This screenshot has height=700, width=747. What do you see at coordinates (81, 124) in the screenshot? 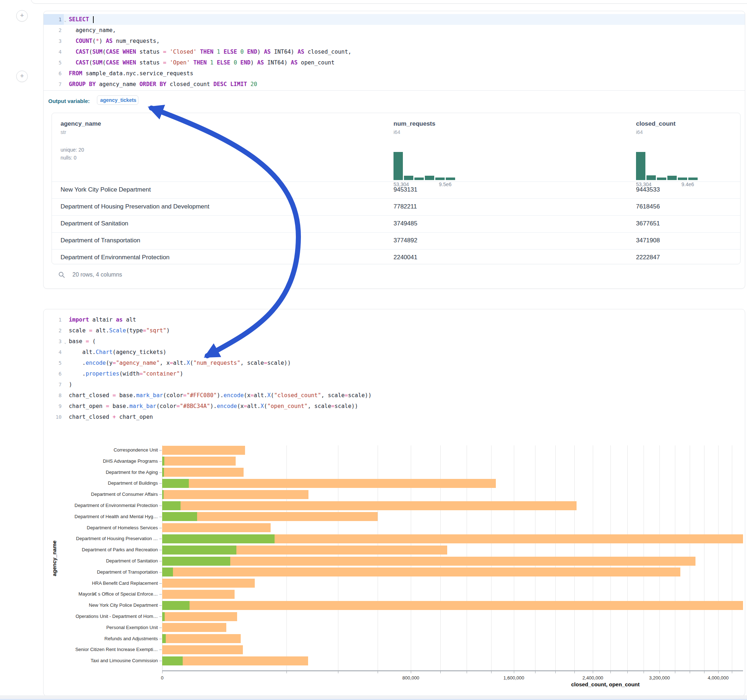
I see `column-title: agency_name` at bounding box center [81, 124].